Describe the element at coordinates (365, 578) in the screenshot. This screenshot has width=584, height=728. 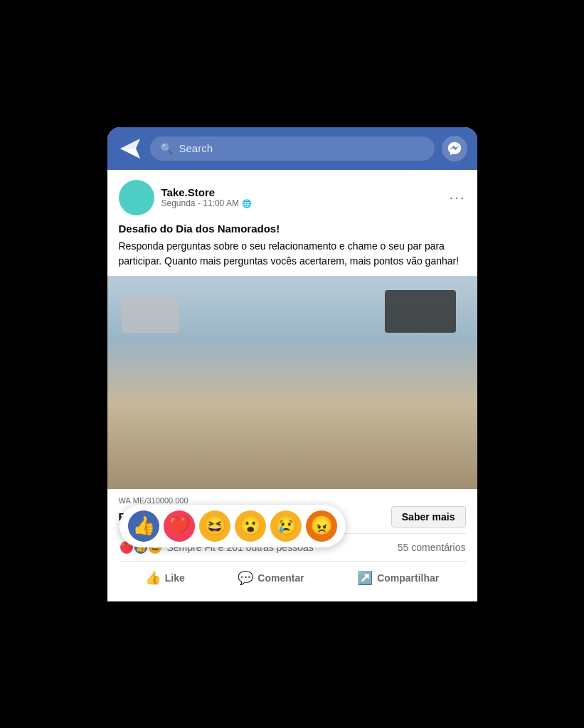
I see `share-icon: ↗️` at that location.